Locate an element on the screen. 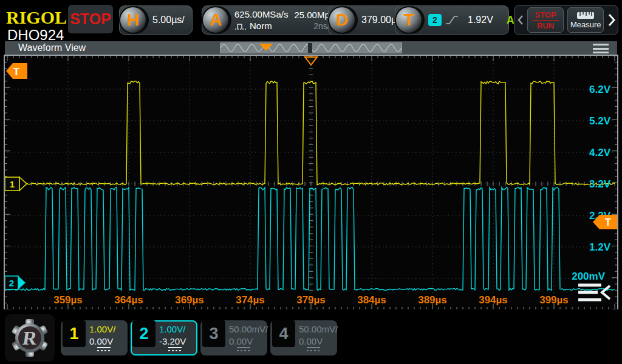 Image resolution: width=622 pixels, height=364 pixels. sample-rate: 625.00MSa/s is located at coordinates (261, 15).